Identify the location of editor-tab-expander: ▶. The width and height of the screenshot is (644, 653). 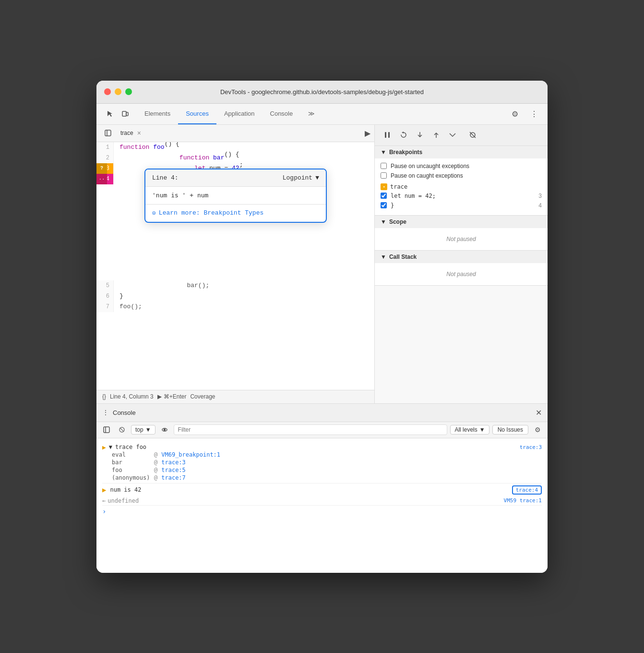
(368, 133).